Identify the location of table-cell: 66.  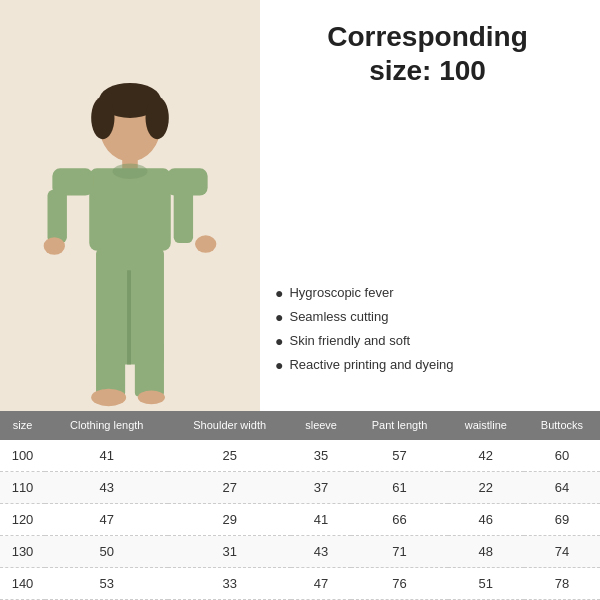
(400, 520).